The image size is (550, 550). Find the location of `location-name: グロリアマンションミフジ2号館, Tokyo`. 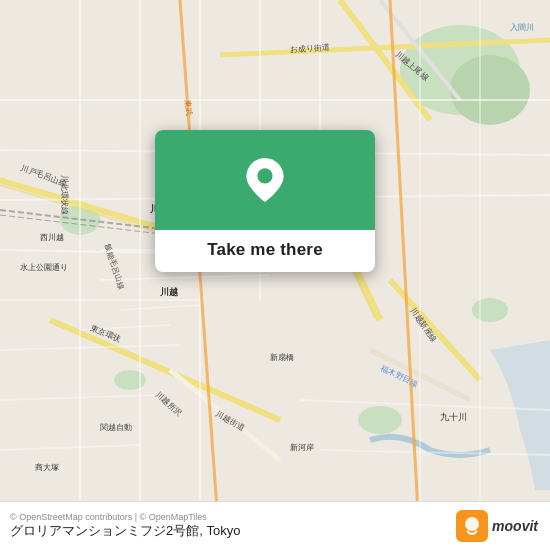

location-name: グロリアマンションミフジ2号館, Tokyo is located at coordinates (125, 531).